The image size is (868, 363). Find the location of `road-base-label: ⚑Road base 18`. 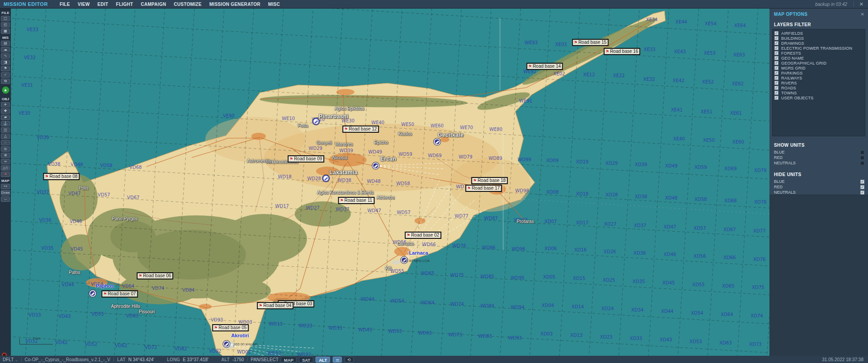

road-base-label: ⚑Road base 18 is located at coordinates (489, 181).